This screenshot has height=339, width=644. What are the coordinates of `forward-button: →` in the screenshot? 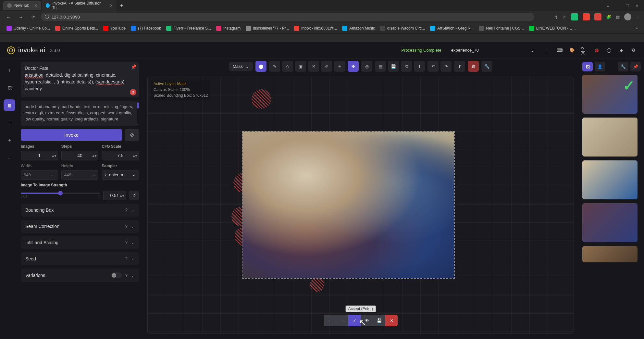 It's located at (21, 17).